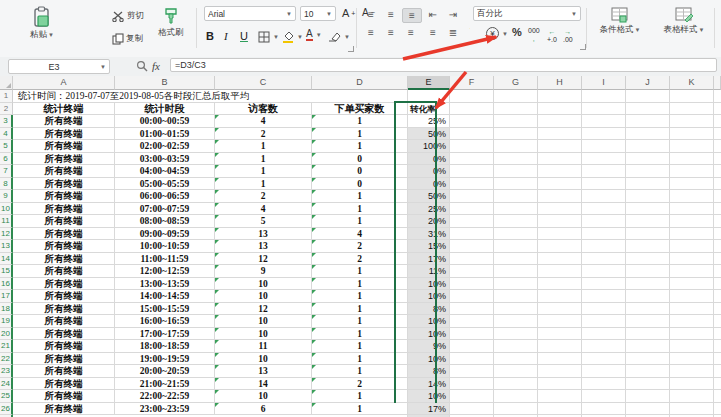  What do you see at coordinates (6, 122) in the screenshot?
I see `row-header-3: 3` at bounding box center [6, 122].